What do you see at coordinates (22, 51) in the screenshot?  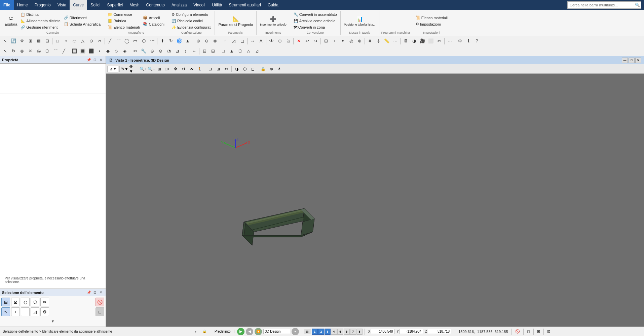 I see `tb2-scale-btn: ⊗` at bounding box center [22, 51].